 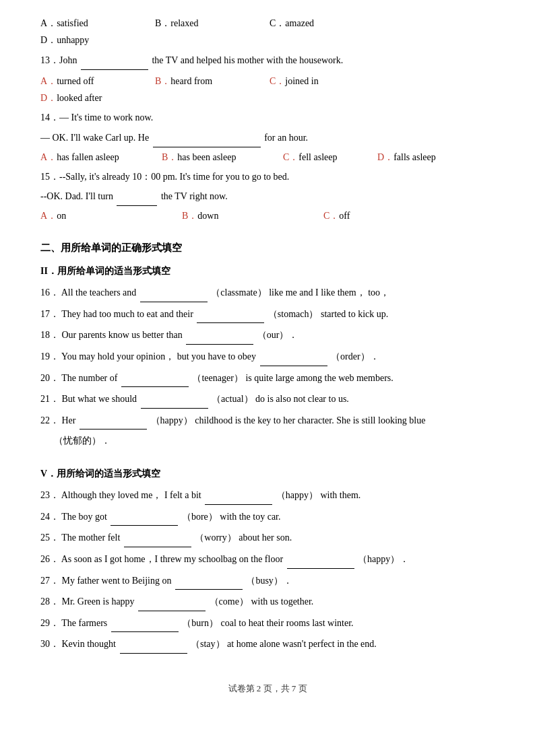 I want to click on letter-12d: D．, so click(x=49, y=40).